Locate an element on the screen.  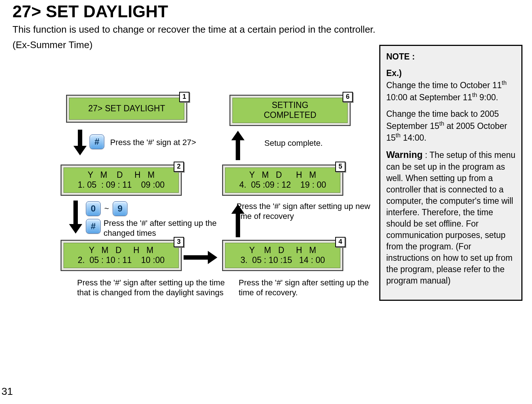
page-subtitle-1: This function is used to change or recov… is located at coordinates (272, 30).